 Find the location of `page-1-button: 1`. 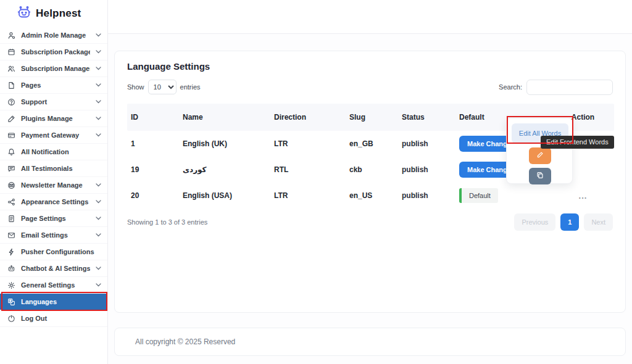

page-1-button: 1 is located at coordinates (570, 222).